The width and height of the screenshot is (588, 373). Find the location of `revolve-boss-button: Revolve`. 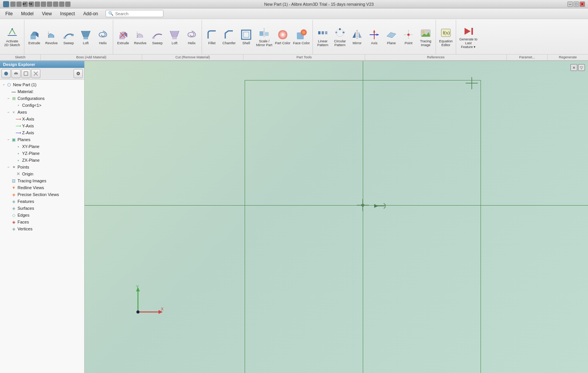

revolve-boss-button: Revolve is located at coordinates (51, 37).